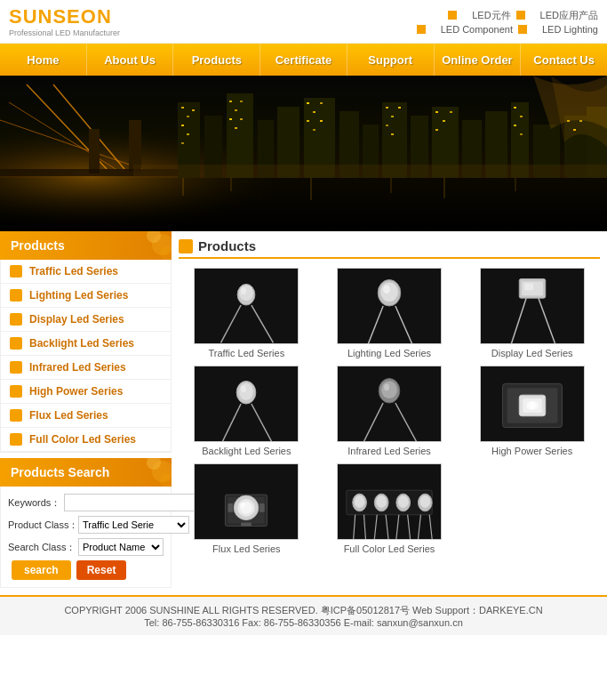  What do you see at coordinates (85, 416) in the screenshot?
I see `sidebar-item-flux: Flux Led Series` at bounding box center [85, 416].